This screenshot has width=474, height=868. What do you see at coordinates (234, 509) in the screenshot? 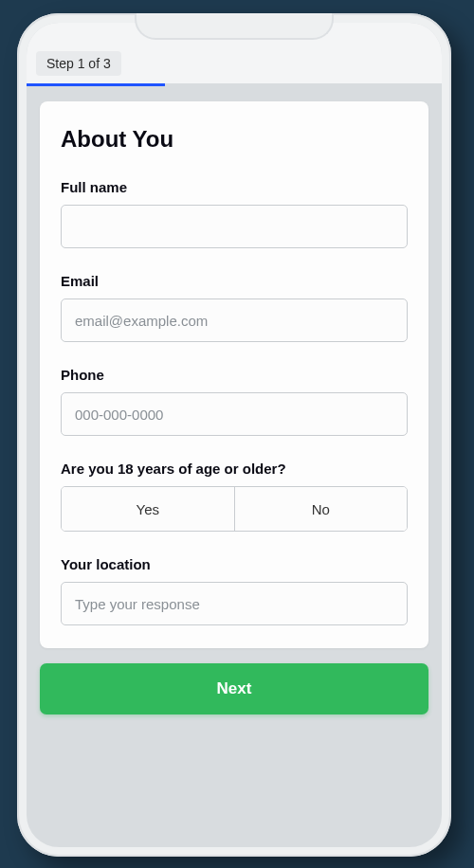
I see `age-check-group: Yes No` at bounding box center [234, 509].